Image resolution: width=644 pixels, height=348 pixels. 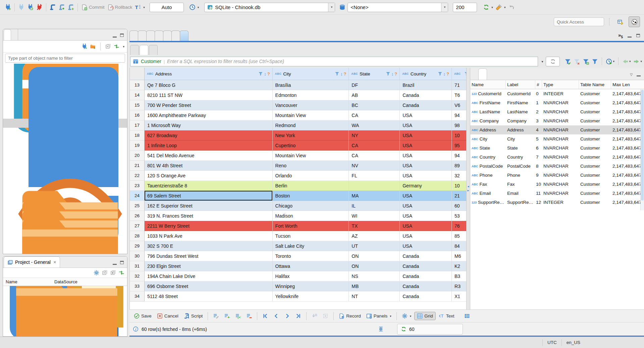 I want to click on cell-address: 1600 Amphitheatre Parkway, so click(x=209, y=115).